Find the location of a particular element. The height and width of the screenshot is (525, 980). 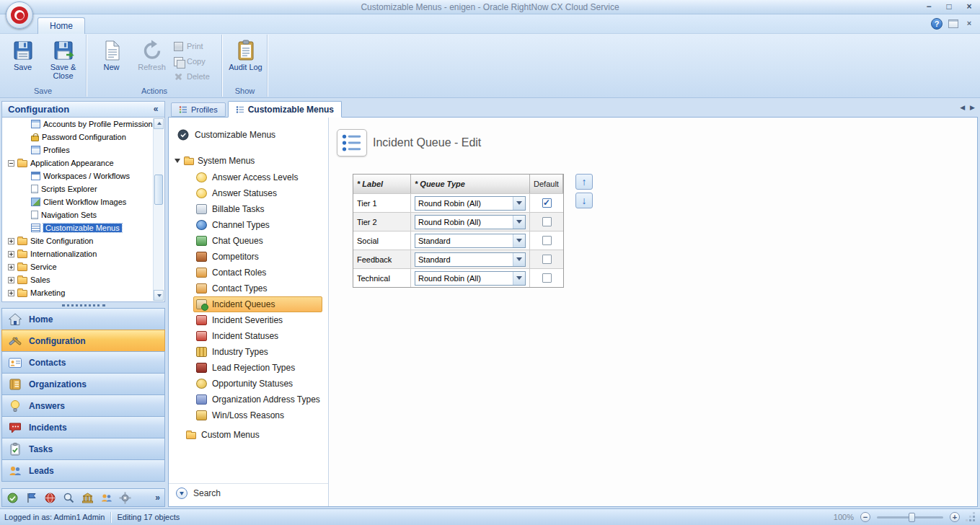

copy-button: Copy is located at coordinates (192, 61).